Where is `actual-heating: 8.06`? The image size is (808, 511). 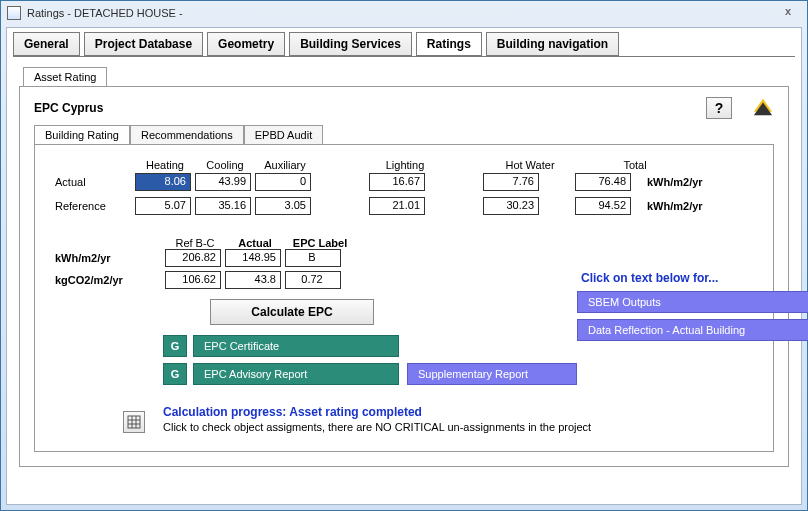 actual-heating: 8.06 is located at coordinates (163, 182).